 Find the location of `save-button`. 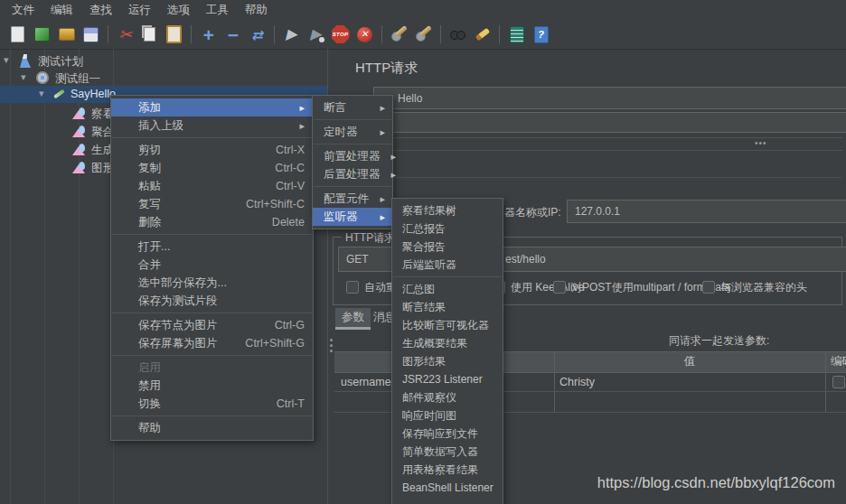

save-button is located at coordinates (90, 34).